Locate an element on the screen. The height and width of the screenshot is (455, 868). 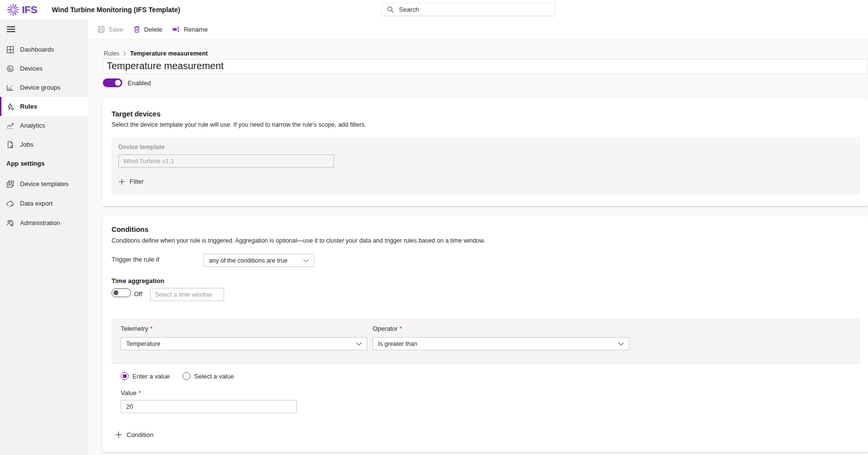
operator-dropdown: Is greater than is located at coordinates (501, 344).